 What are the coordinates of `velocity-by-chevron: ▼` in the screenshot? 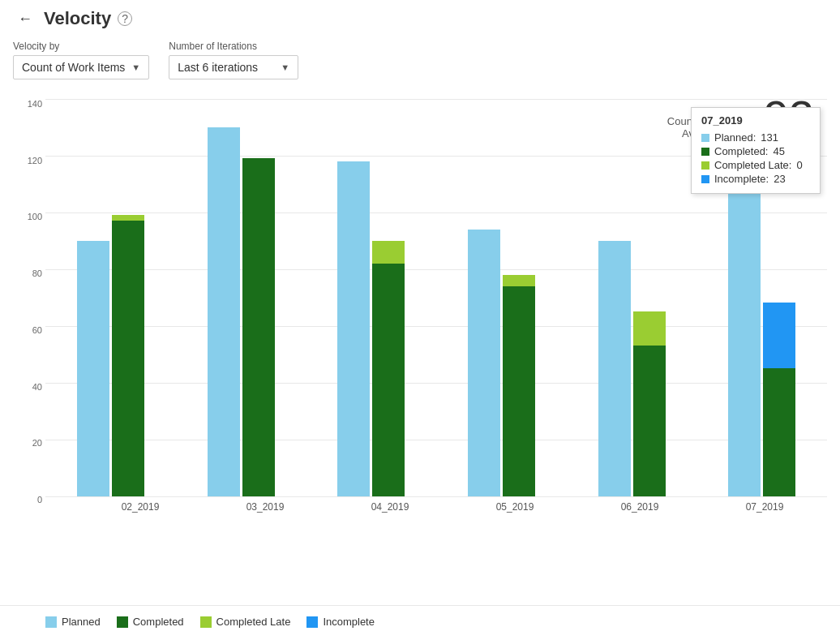 It's located at (136, 67).